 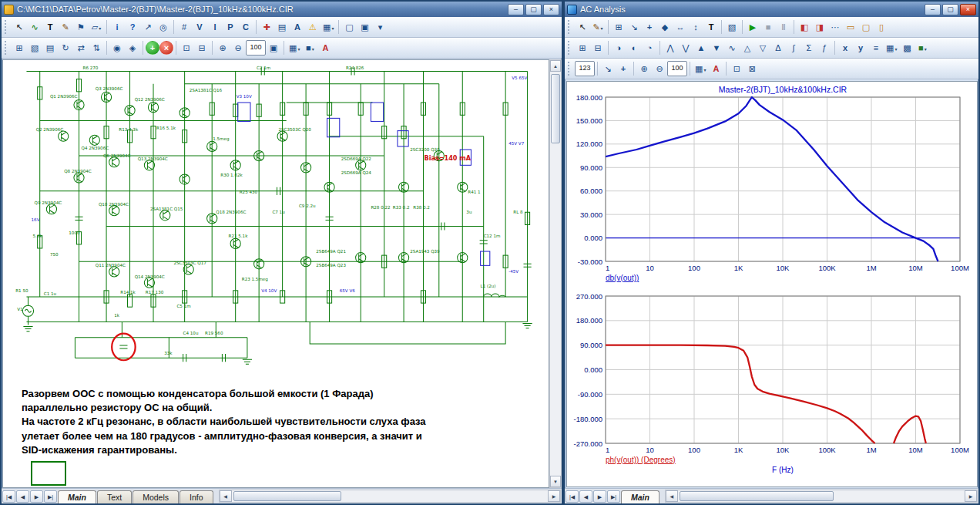 What do you see at coordinates (634, 27) in the screenshot?
I see `scale-mode-icon: ↘` at bounding box center [634, 27].